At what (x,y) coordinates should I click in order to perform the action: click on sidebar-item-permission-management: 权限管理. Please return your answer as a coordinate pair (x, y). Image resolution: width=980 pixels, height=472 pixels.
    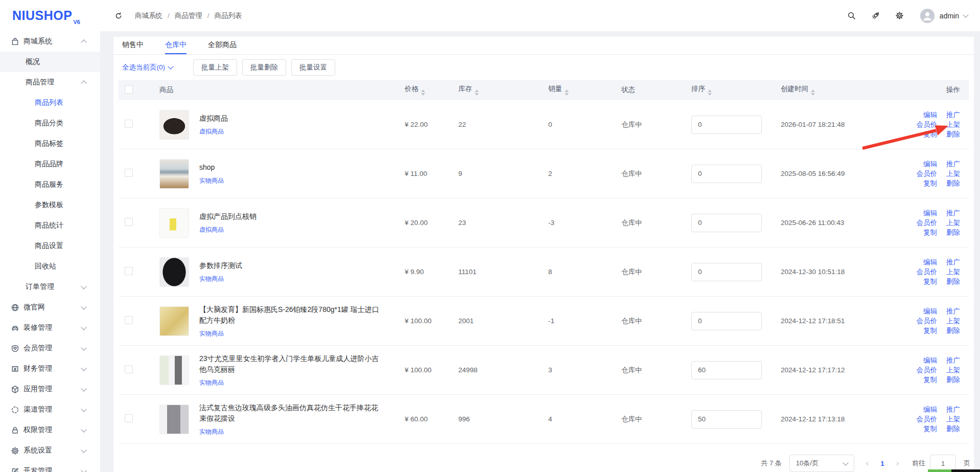
    Looking at the image, I should click on (50, 430).